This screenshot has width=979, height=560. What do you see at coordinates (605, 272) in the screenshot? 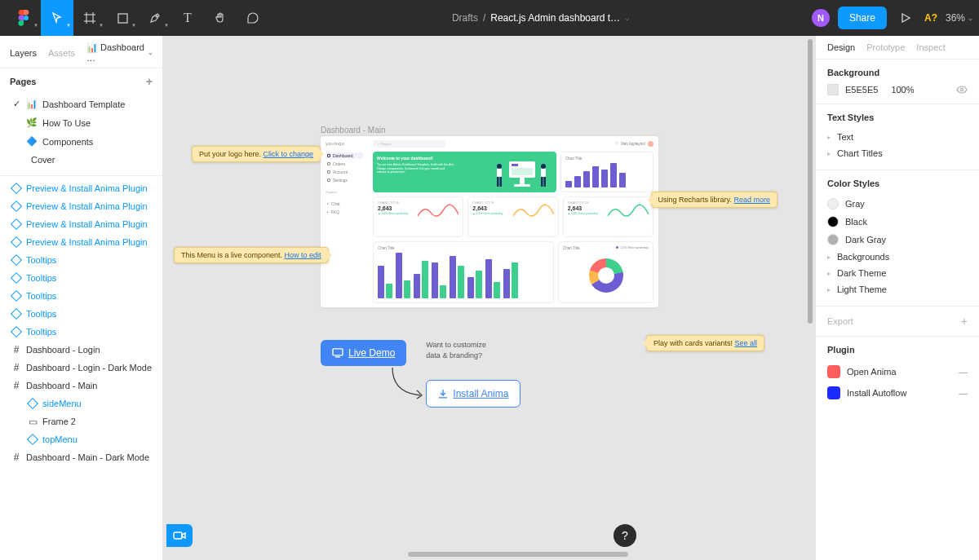
I see `donut-card: Chart Title 1.0% Since yesterday` at bounding box center [605, 272].